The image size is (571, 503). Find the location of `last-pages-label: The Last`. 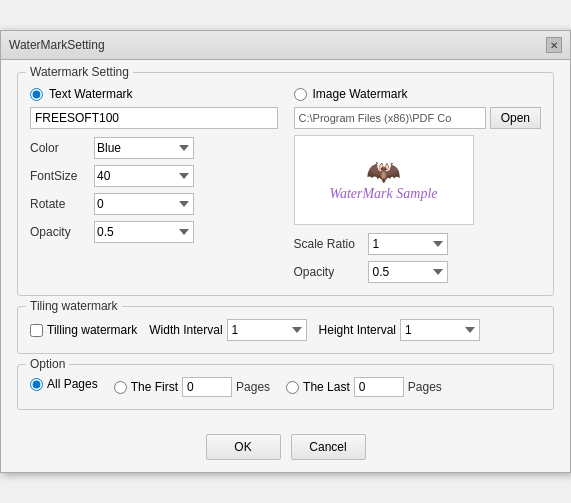

last-pages-label: The Last is located at coordinates (326, 387).